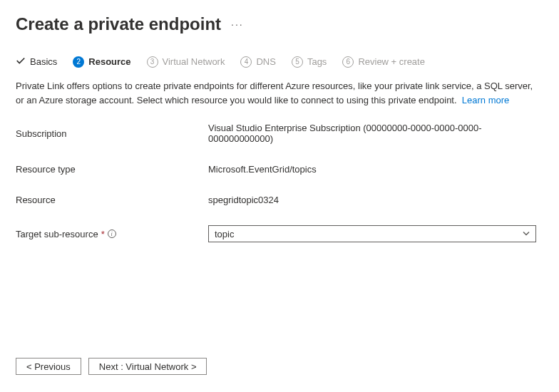 Image resolution: width=559 pixels, height=392 pixels. Describe the element at coordinates (526, 234) in the screenshot. I see `chevron-down-icon` at that location.